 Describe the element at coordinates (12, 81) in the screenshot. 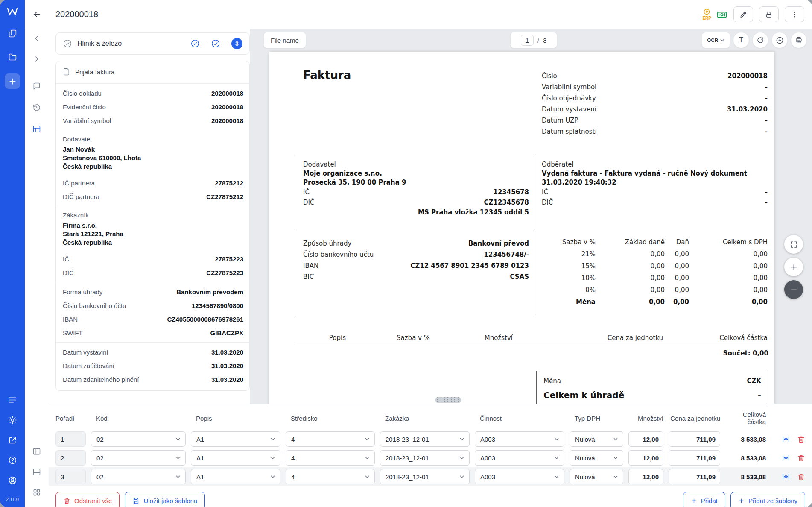

I see `add-document-button` at that location.